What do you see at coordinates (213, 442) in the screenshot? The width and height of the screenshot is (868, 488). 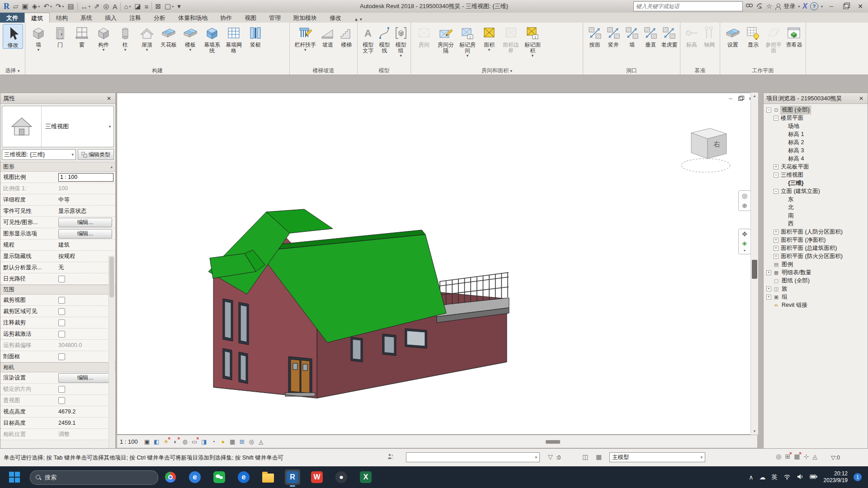 I see `temporary-hide-isolate-icon: ◔` at bounding box center [213, 442].